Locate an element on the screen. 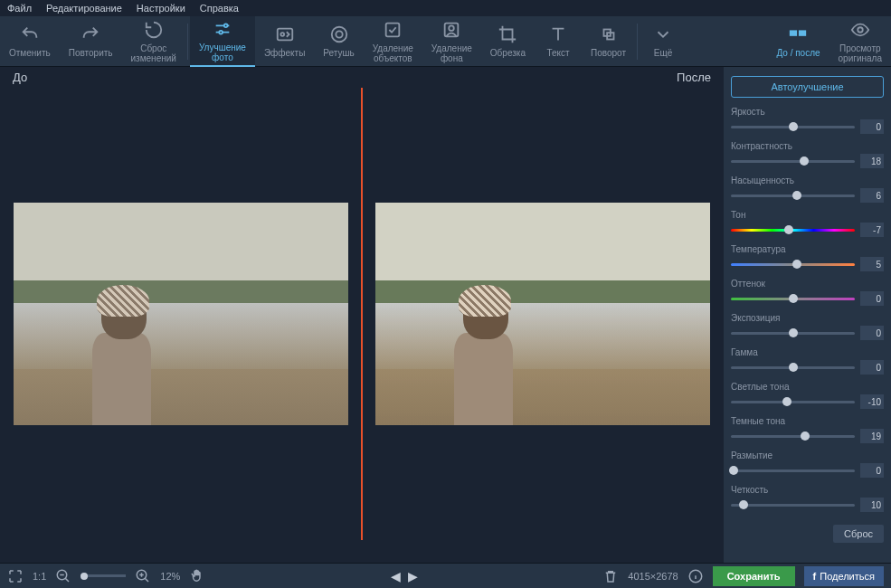 The width and height of the screenshot is (891, 588). undo-button: Отменить is located at coordinates (30, 42).